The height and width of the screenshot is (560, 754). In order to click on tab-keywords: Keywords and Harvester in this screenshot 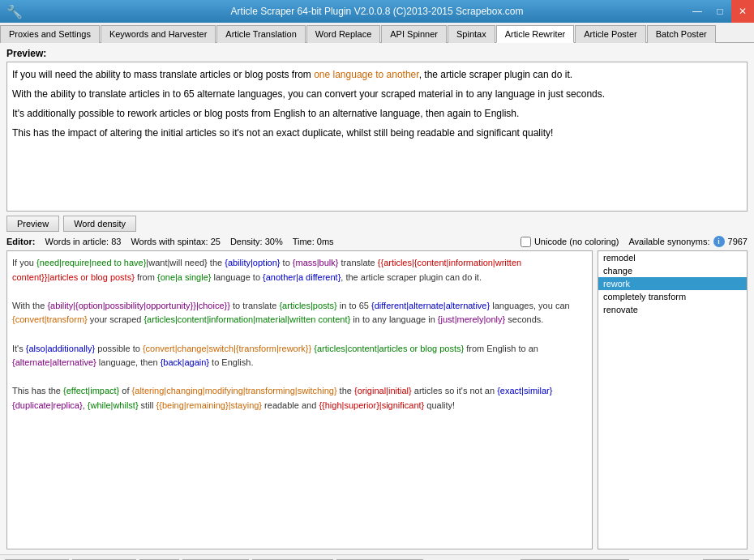, I will do `click(158, 34)`.